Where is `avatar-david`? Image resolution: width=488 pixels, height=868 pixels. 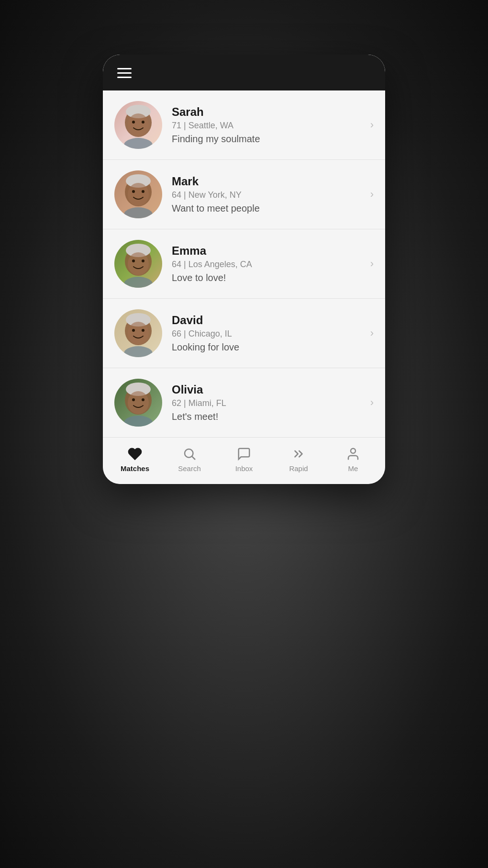
avatar-david is located at coordinates (138, 333).